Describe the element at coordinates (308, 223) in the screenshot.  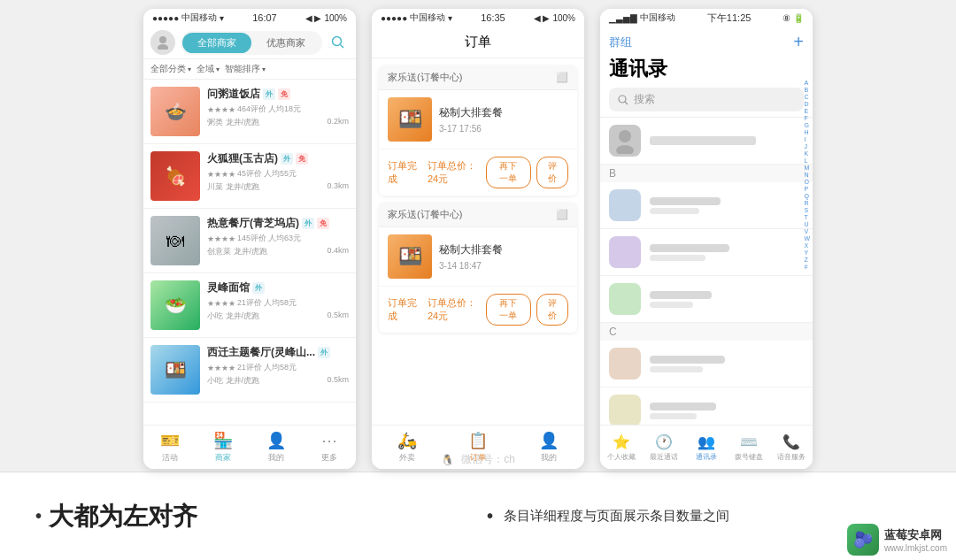
I see `restaurant-tag-3a: 外` at that location.